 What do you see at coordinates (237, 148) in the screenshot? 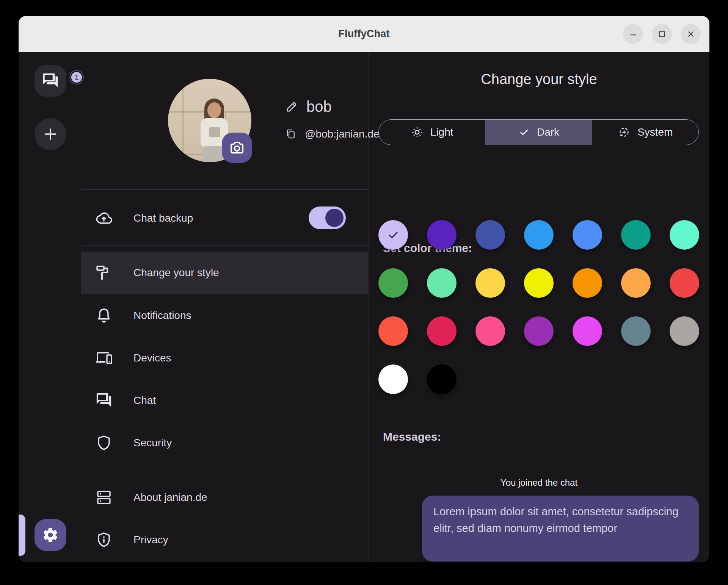
I see `camera-icon` at bounding box center [237, 148].